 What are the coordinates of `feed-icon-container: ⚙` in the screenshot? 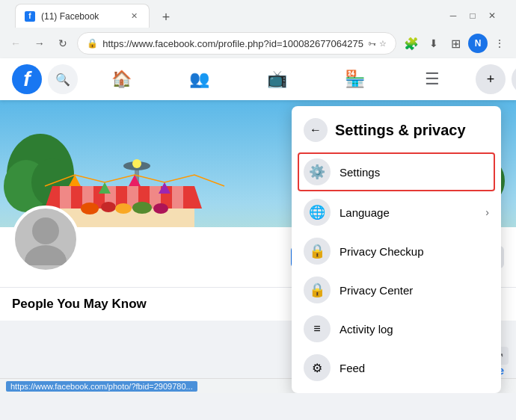 It's located at (317, 368).